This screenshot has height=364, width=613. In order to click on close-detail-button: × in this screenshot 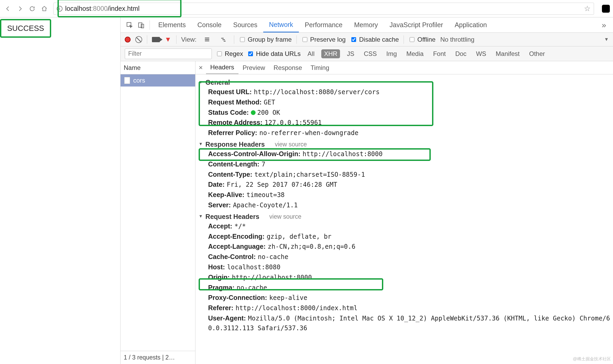, I will do `click(201, 68)`.